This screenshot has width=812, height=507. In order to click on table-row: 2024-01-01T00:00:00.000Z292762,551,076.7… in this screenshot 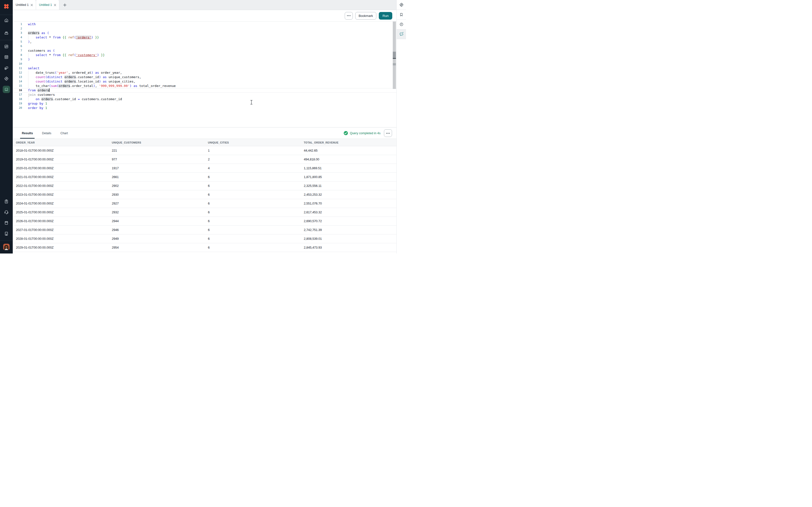, I will do `click(205, 204)`.